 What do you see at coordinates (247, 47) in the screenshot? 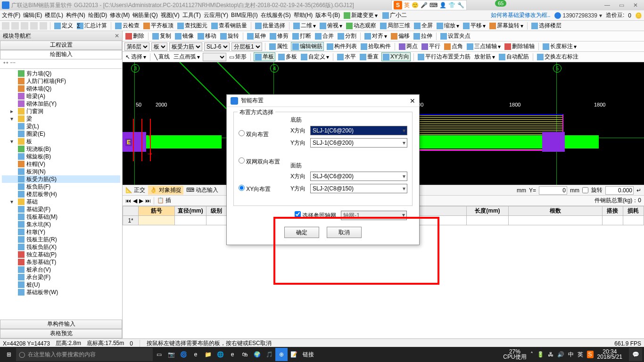
I see `layer-select: 分层板1` at bounding box center [247, 47].